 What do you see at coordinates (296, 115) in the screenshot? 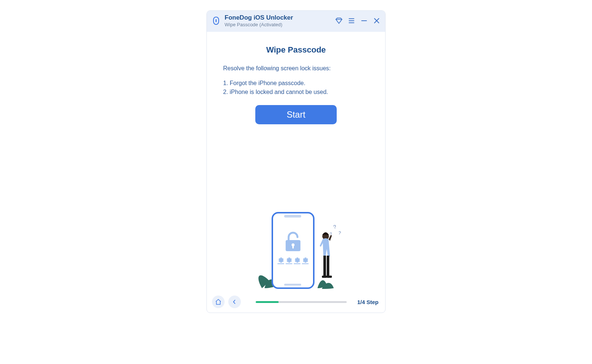
I see `start-button: Start` at bounding box center [296, 115].